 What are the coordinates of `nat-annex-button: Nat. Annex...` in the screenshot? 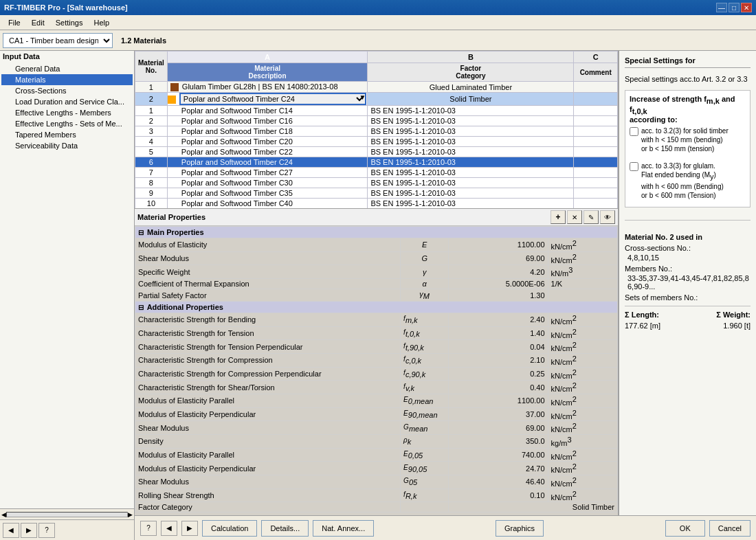 It's located at (344, 528).